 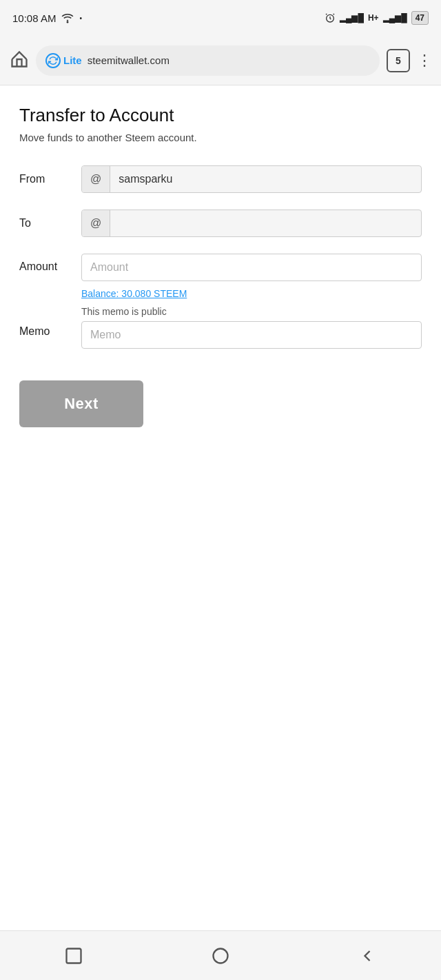 I want to click on from-row: From @, so click(x=220, y=179).